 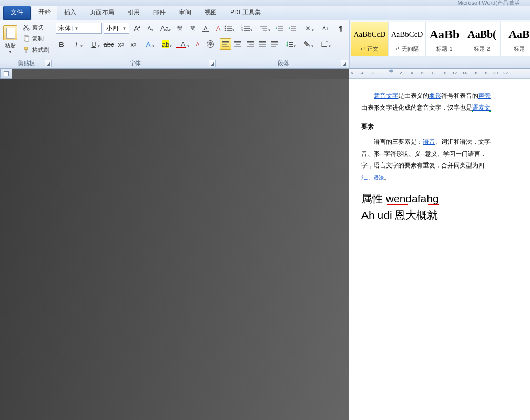 What do you see at coordinates (460, 96) in the screenshot?
I see `text: 符号和表音的` at bounding box center [460, 96].